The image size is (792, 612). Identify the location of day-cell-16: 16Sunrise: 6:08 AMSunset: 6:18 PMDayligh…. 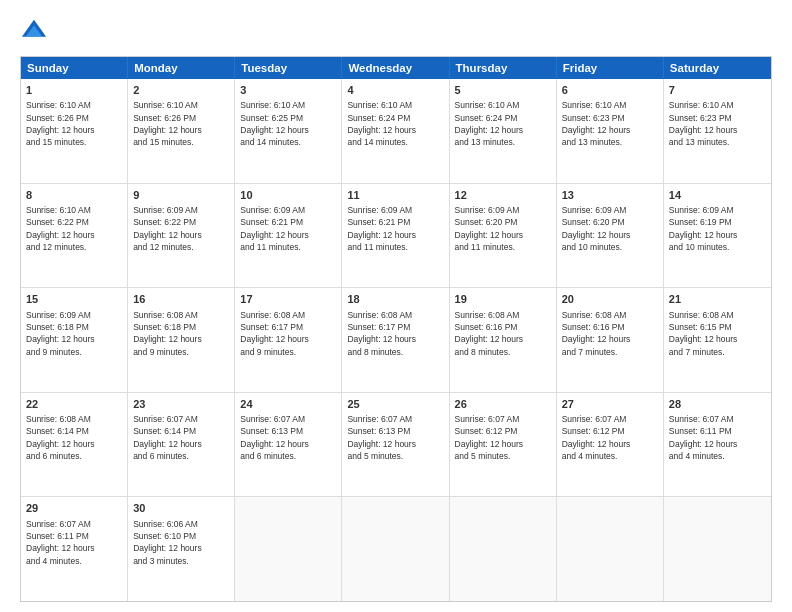
(182, 340).